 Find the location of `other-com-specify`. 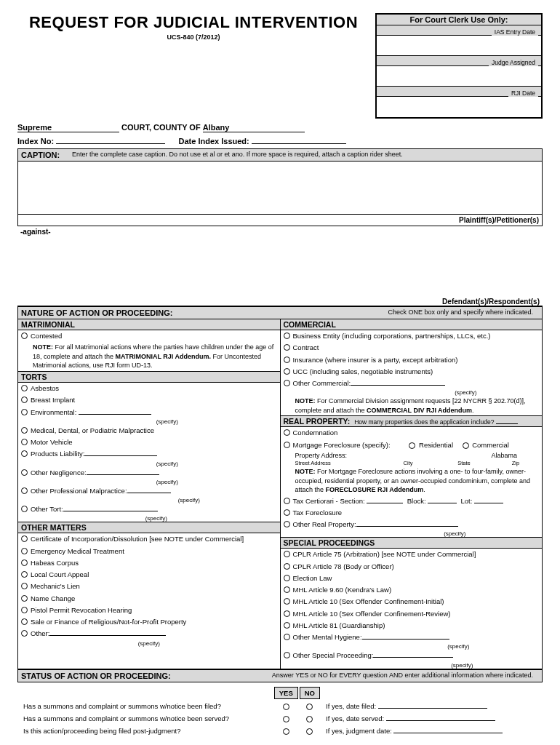

other-com-specify is located at coordinates (398, 386).